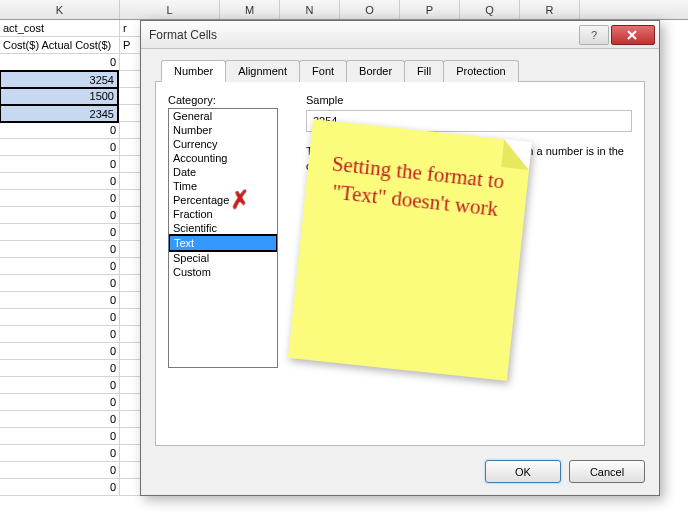 This screenshot has height=516, width=688. I want to click on cell: act_cost, so click(60, 28).